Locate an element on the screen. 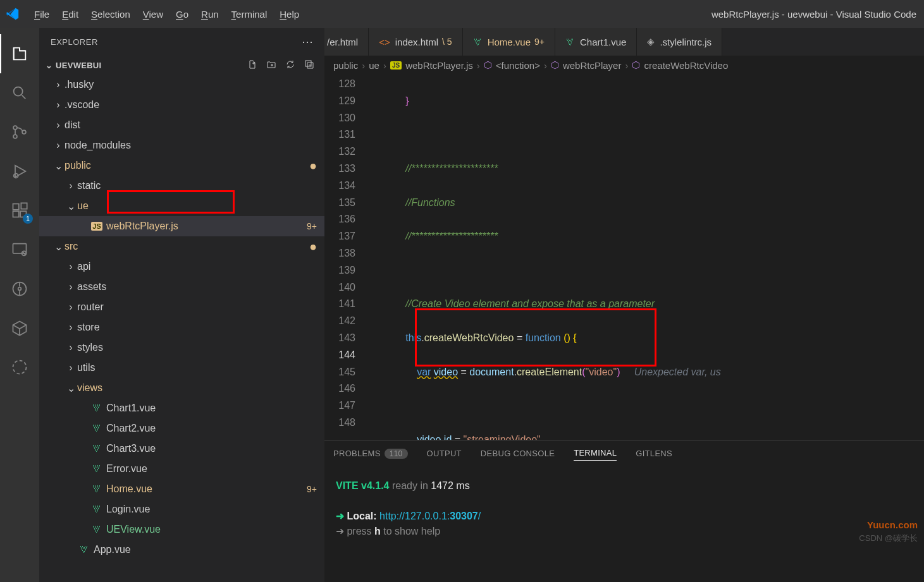 The width and height of the screenshot is (924, 582). file-app: ⩔App.vue is located at coordinates (182, 550).